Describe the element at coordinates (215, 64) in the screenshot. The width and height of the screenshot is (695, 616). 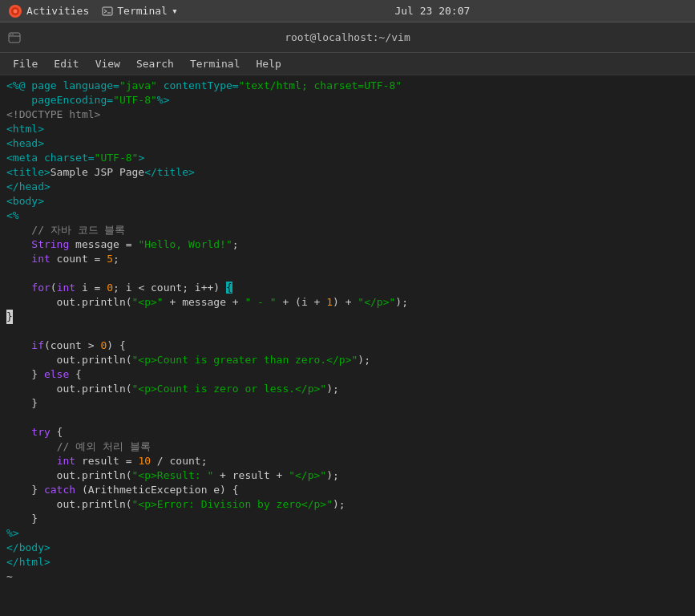
I see `menu-terminal: Terminal` at that location.